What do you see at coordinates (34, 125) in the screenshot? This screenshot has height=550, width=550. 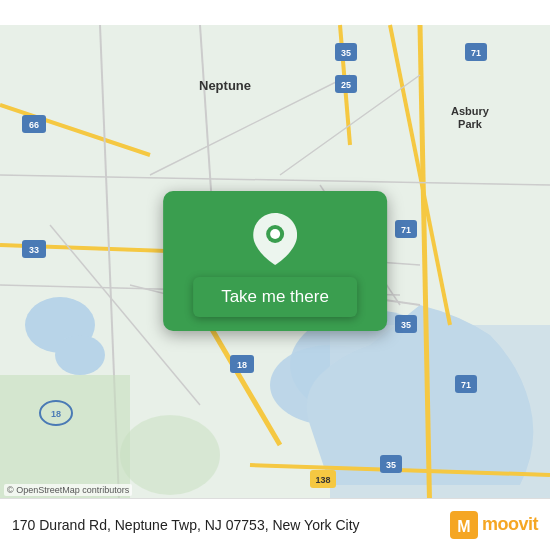 I see `svg-text: 66` at bounding box center [34, 125].